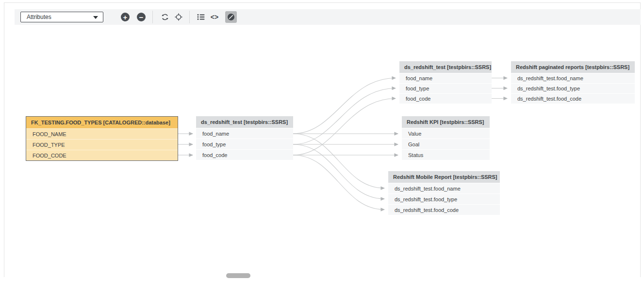  Describe the element at coordinates (446, 133) in the screenshot. I see `node-field: Value` at that location.